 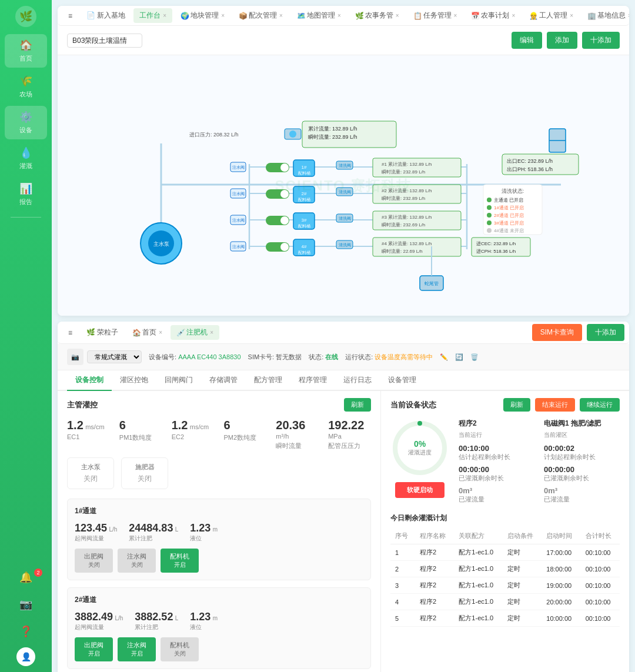 What do you see at coordinates (26, 577) in the screenshot?
I see `sidebar-item-notify: 🔔 2` at bounding box center [26, 577].